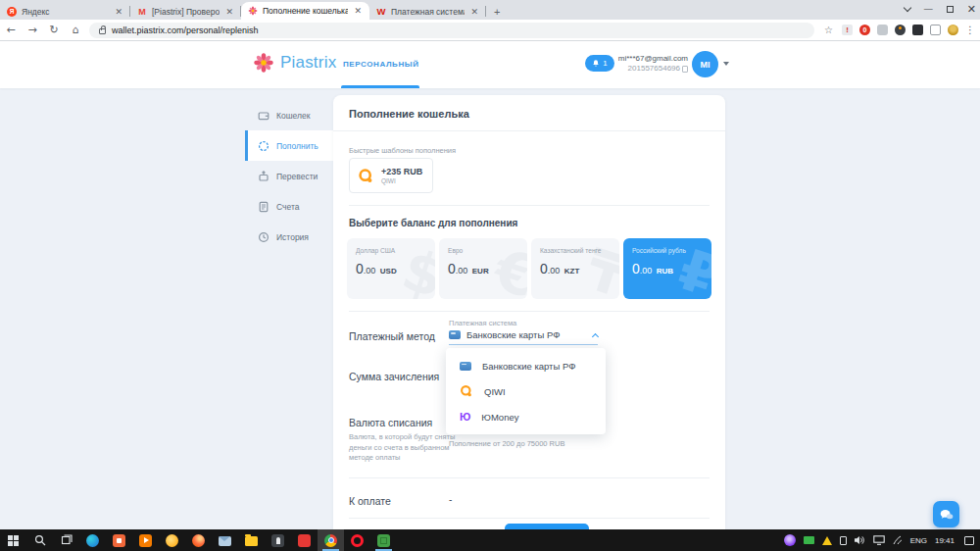  I want to click on balance-card-kzt: Казахстанский тенге 0.00 KZT ₸, so click(575, 269).